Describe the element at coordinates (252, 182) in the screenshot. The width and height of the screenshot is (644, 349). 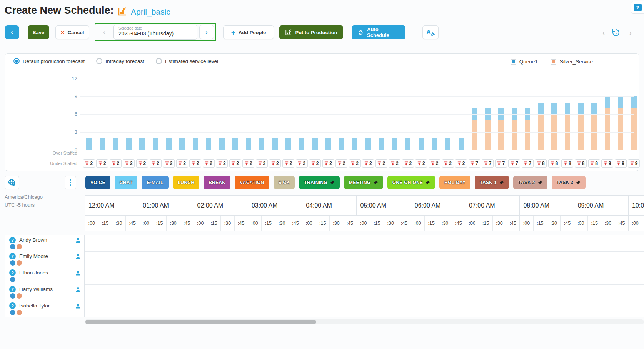
I see `activity-vacation: VACATION` at that location.